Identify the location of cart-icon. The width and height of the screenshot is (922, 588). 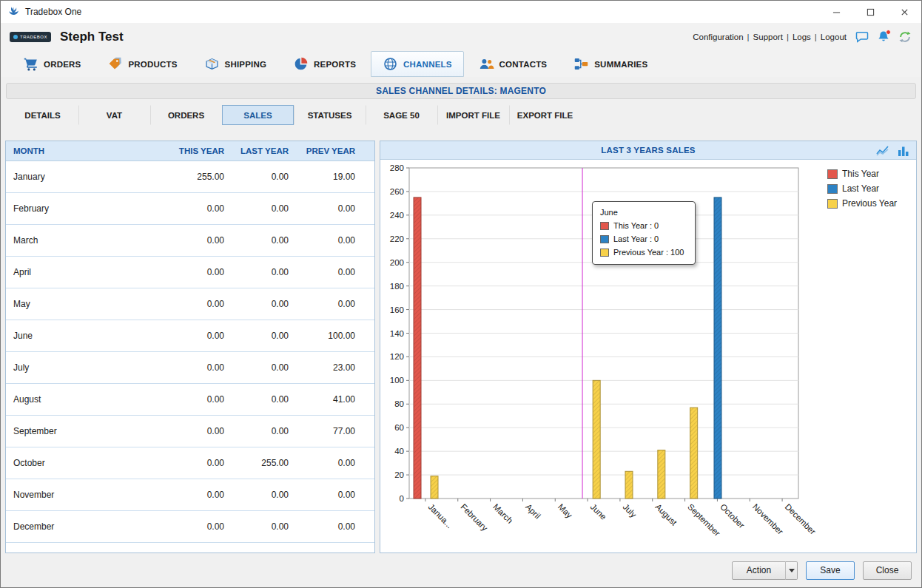
(31, 64).